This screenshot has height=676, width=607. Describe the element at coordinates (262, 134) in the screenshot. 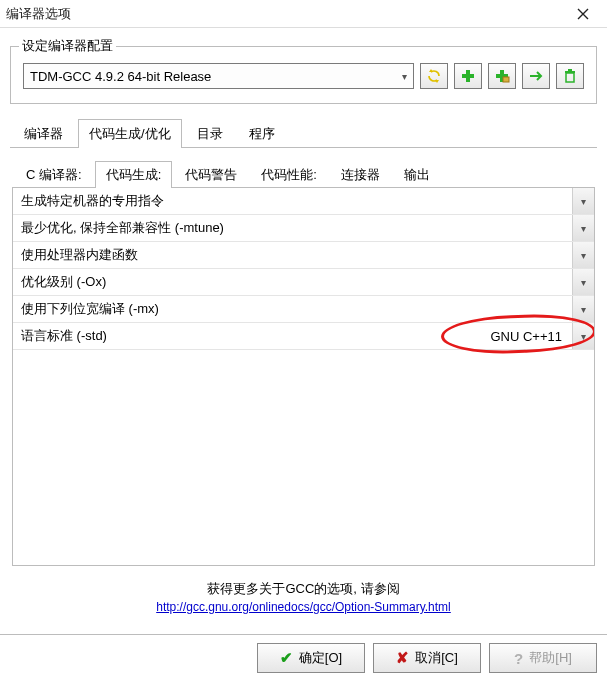

I see `tab-label: 程序` at that location.